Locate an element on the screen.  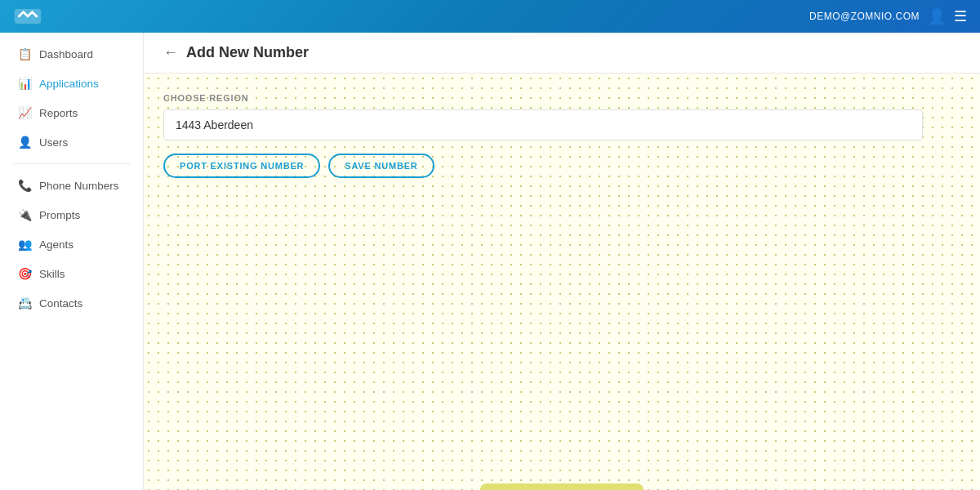
sidebar-item-agents: 👥 Agents is located at coordinates (72, 244).